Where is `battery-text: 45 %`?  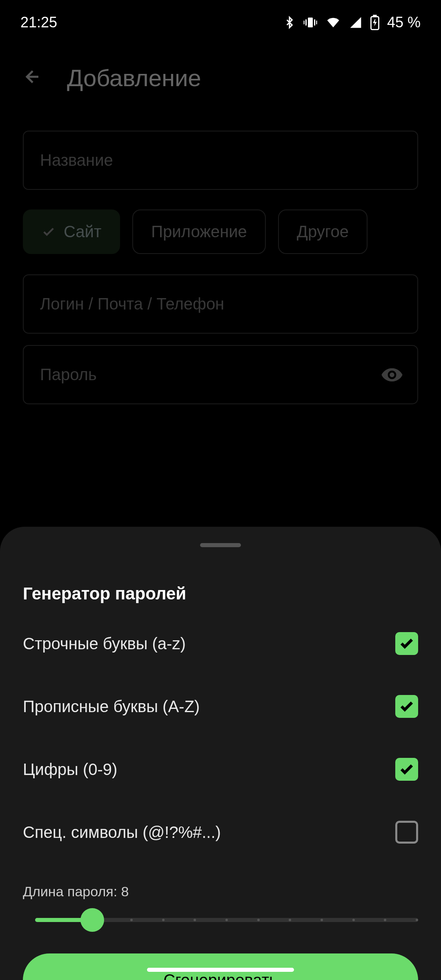 battery-text: 45 % is located at coordinates (404, 22).